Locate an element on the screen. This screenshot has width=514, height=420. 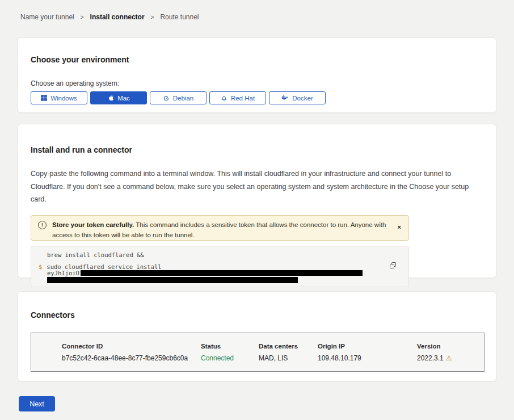
column-header-status: Status is located at coordinates (230, 346).